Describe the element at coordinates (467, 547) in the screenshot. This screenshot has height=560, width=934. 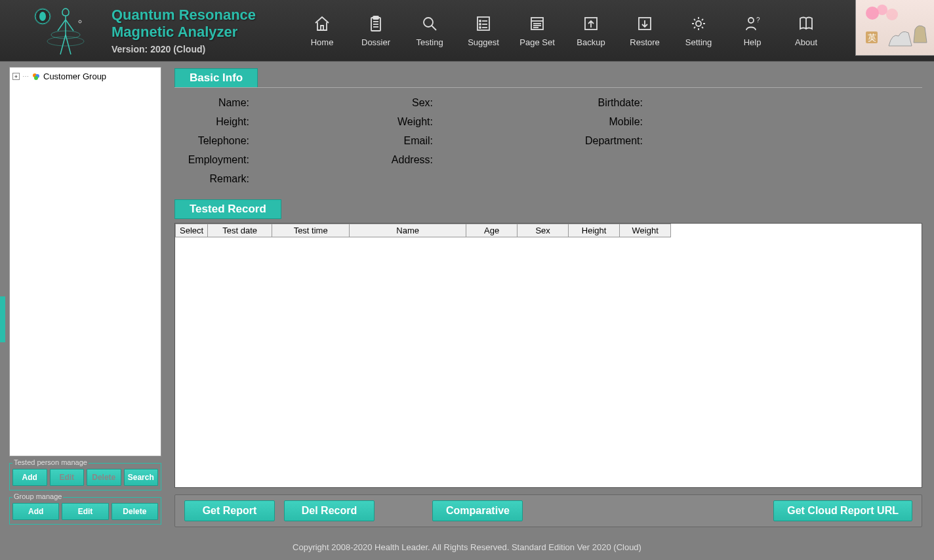
I see `footer: Copyright 2008-2020 Health Leader. All R…` at that location.